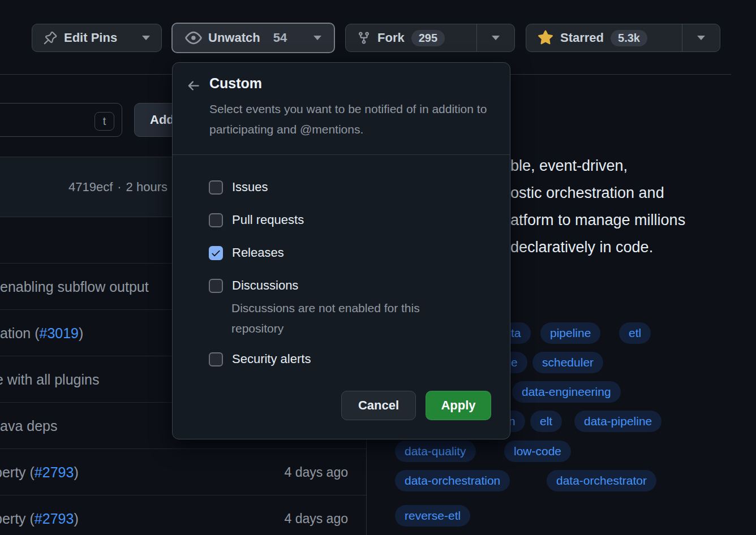  What do you see at coordinates (701, 38) in the screenshot?
I see `star-dropdown-button` at bounding box center [701, 38].